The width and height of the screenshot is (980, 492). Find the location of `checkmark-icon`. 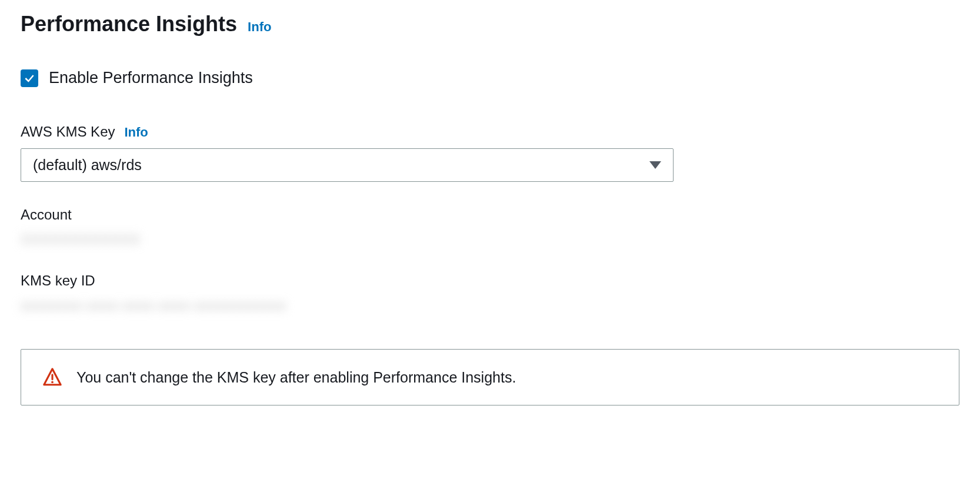

checkmark-icon is located at coordinates (29, 78).